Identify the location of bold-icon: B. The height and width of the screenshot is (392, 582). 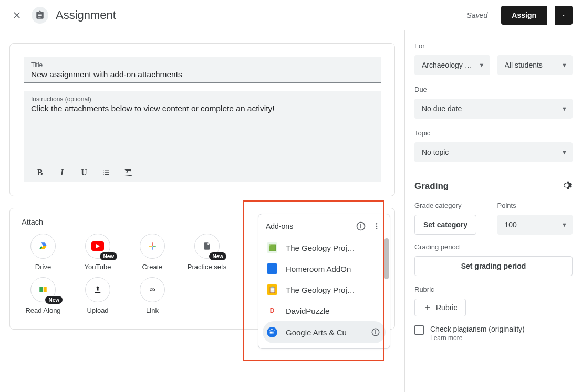
(40, 173).